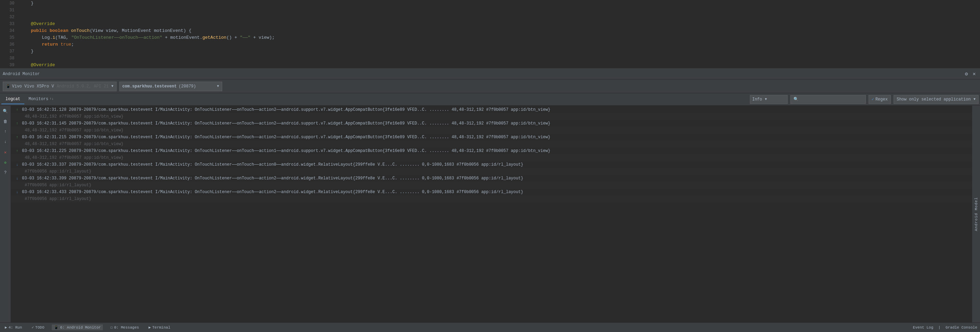 The width and height of the screenshot is (980, 332). Describe the element at coordinates (5, 173) in the screenshot. I see `help-button: ?` at that location.